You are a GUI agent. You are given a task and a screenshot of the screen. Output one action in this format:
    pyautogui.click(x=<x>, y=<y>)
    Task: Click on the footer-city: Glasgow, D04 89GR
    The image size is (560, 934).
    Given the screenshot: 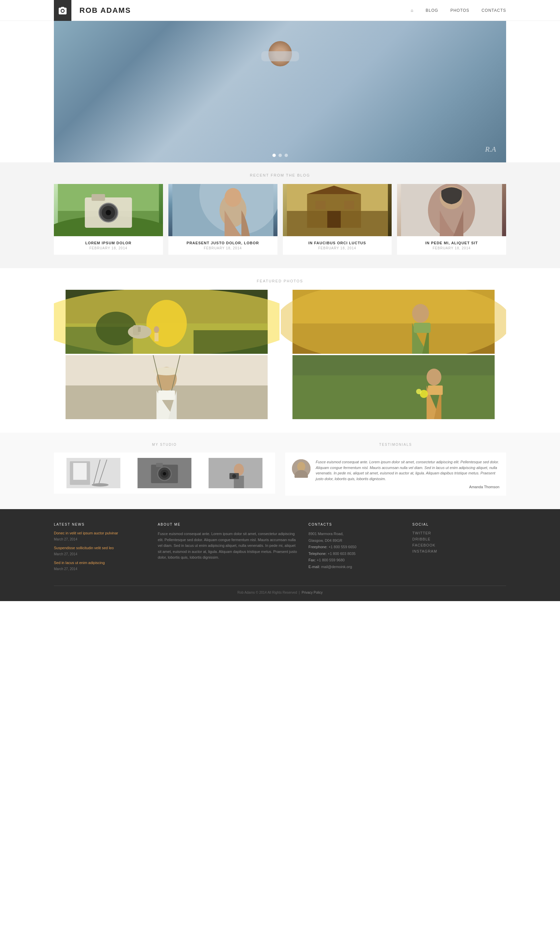 What is the action you would take?
    pyautogui.click(x=355, y=541)
    